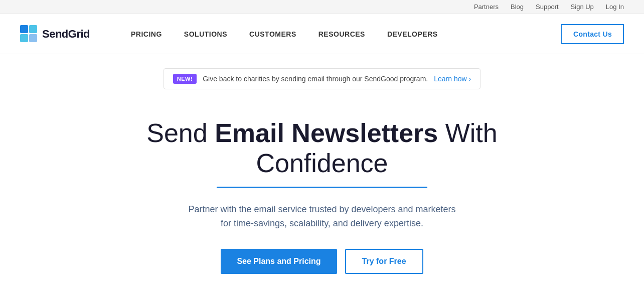  I want to click on try-for-free-button: Try for Free, so click(384, 261).